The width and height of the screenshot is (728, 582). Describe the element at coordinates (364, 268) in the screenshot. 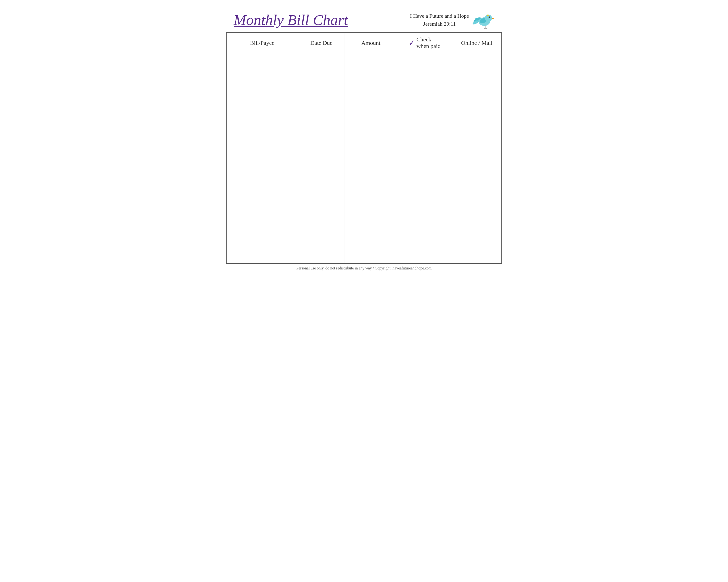

I see `footer-text: Personal use only, do not redistribute i…` at that location.